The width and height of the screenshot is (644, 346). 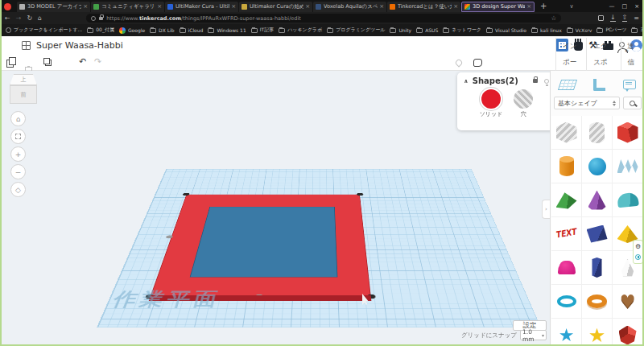 What do you see at coordinates (462, 31) in the screenshot?
I see `bookmark-item: ネットワーク` at bounding box center [462, 31].